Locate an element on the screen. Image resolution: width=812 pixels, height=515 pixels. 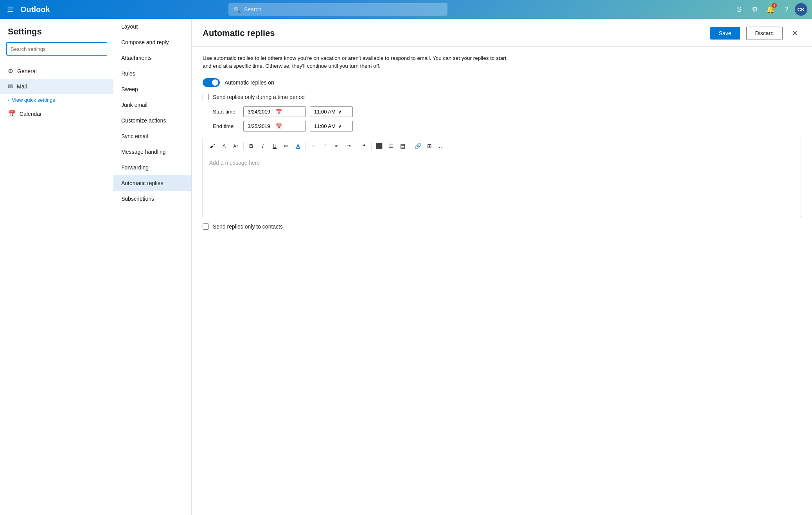
editor-placeholder: Add a message here is located at coordinates (235, 163).